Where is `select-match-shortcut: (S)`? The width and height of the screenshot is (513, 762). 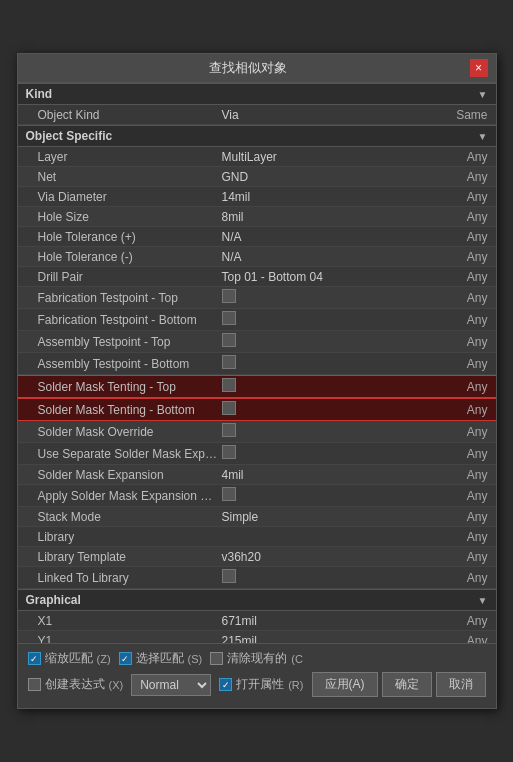 select-match-shortcut: (S) is located at coordinates (196, 659).